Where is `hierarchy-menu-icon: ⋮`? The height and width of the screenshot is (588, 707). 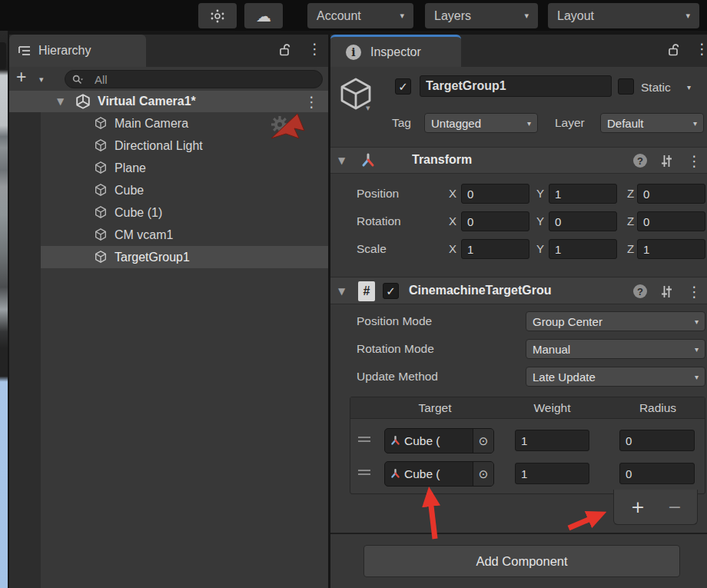 hierarchy-menu-icon: ⋮ is located at coordinates (315, 49).